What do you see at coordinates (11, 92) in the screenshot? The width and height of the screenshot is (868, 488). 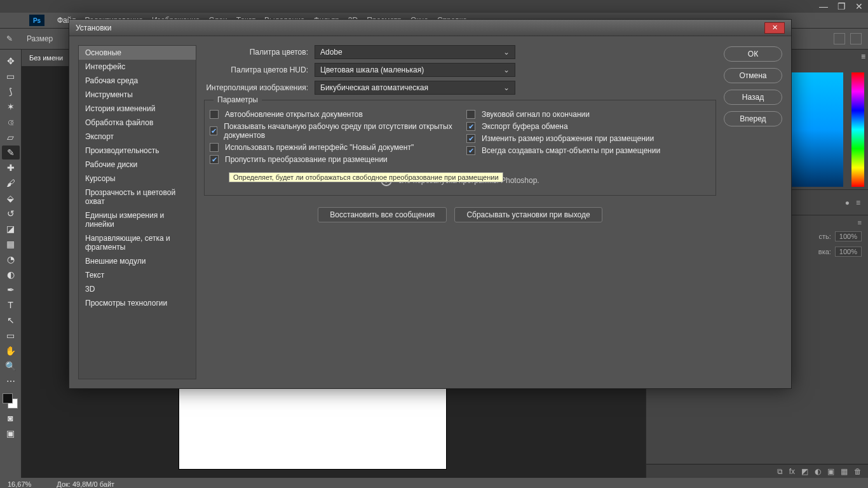 I see `tool-lasso: ⟆` at bounding box center [11, 92].